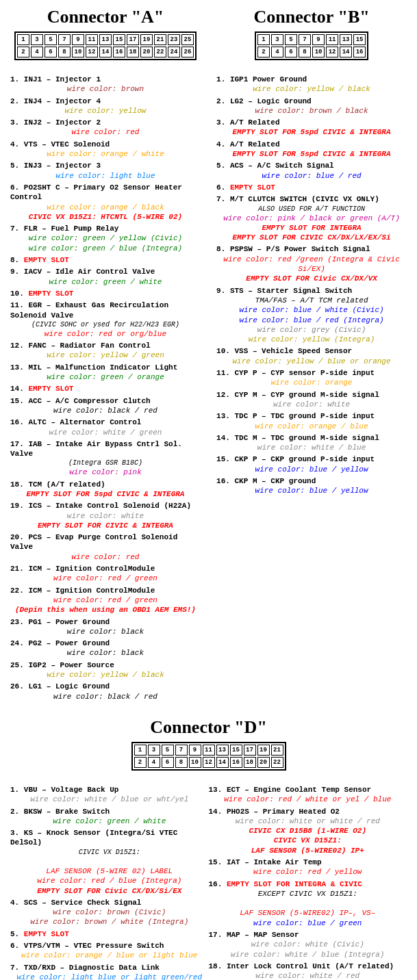 Image resolution: width=417 pixels, height=980 pixels. Describe the element at coordinates (110, 955) in the screenshot. I see `wire-color: wire color: orange / blue or light blue` at that location.